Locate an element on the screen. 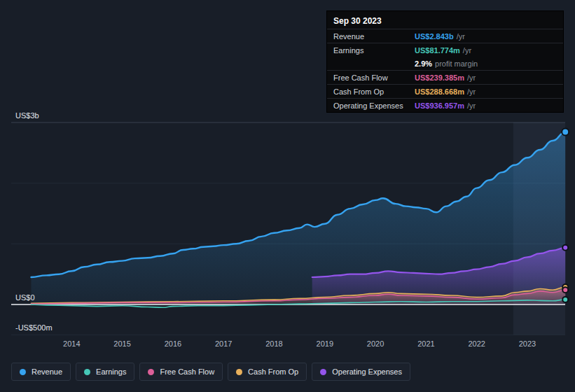 Image resolution: width=575 pixels, height=392 pixels. svg-text: 2017 is located at coordinates (223, 344).